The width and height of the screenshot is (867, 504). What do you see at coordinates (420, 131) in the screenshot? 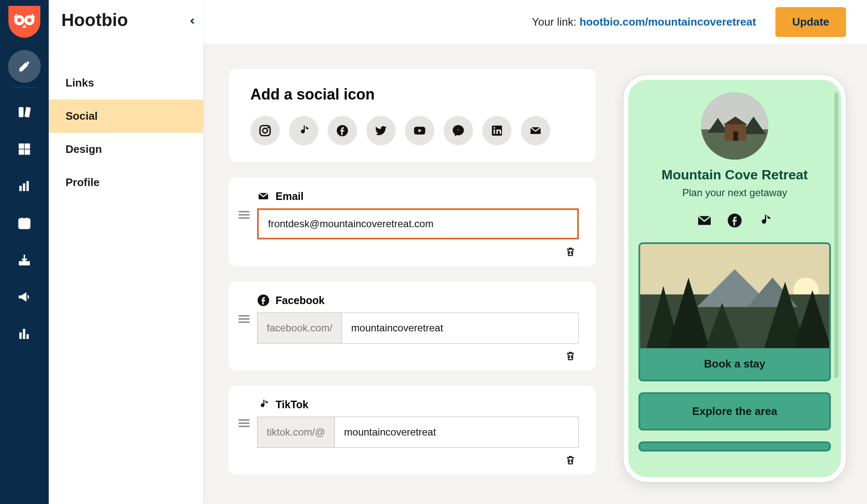
I see `youtube-icon` at bounding box center [420, 131].